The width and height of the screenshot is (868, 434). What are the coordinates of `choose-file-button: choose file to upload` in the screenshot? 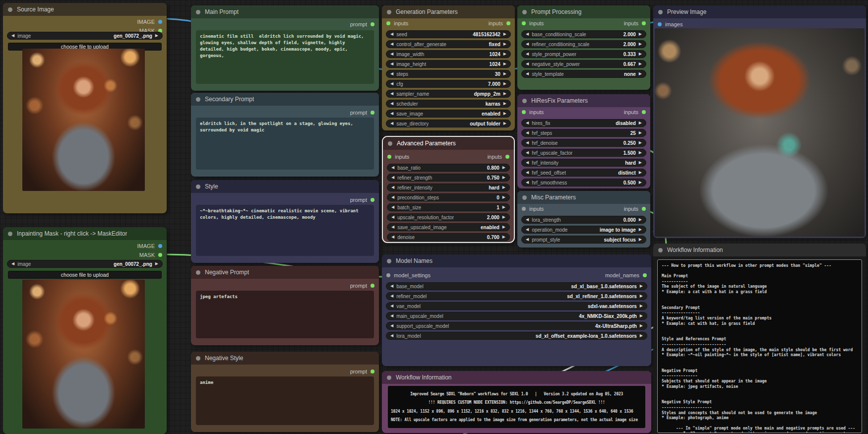 It's located at (85, 275).